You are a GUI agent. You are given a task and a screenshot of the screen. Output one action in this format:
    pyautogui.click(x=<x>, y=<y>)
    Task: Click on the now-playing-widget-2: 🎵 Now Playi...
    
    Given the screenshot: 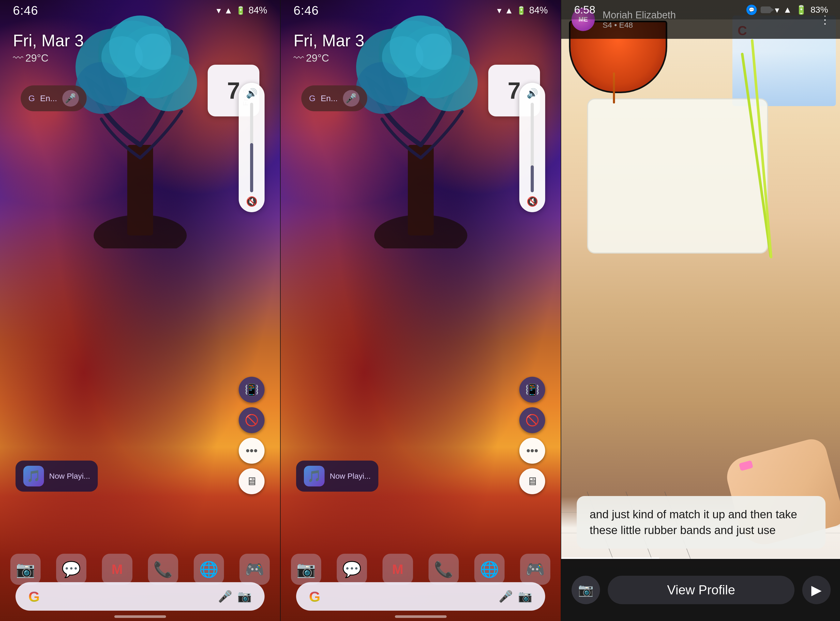 What is the action you would take?
    pyautogui.click(x=337, y=476)
    